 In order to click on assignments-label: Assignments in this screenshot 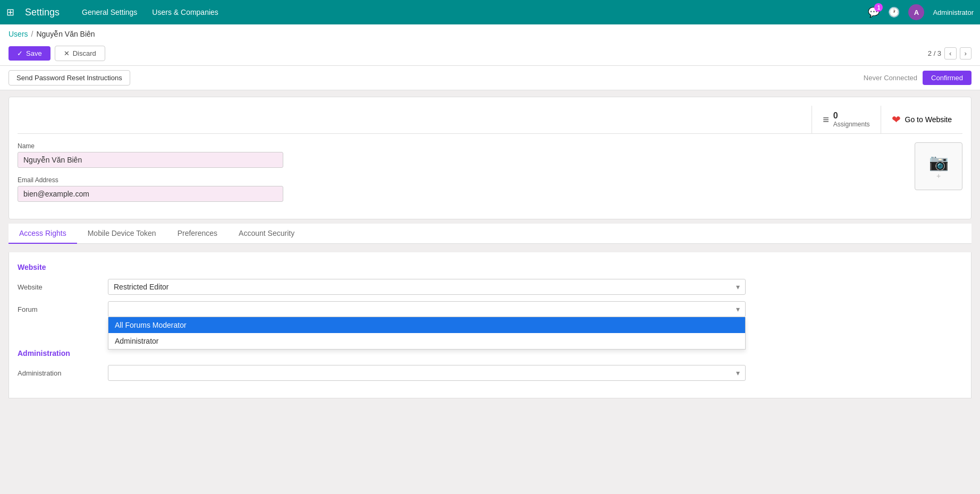, I will do `click(851, 124)`.